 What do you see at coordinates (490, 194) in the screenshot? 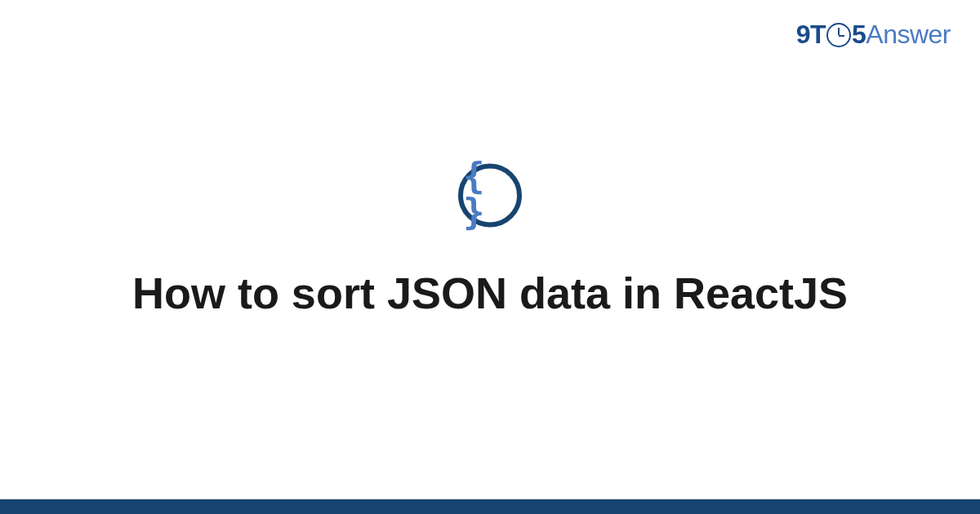
I see `json-braces-icon: { }` at bounding box center [490, 194].